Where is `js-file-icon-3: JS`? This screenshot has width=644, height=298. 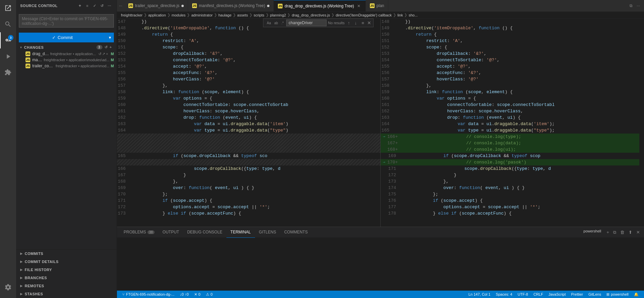
js-file-icon-3: JS is located at coordinates (28, 66).